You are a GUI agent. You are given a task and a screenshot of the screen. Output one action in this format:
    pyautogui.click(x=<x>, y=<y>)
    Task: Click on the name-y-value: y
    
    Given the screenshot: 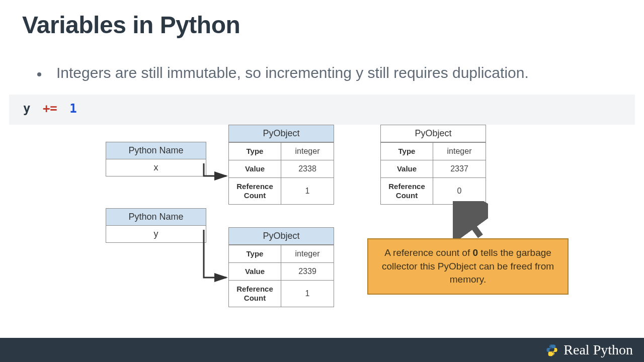 What is the action you would take?
    pyautogui.click(x=156, y=234)
    